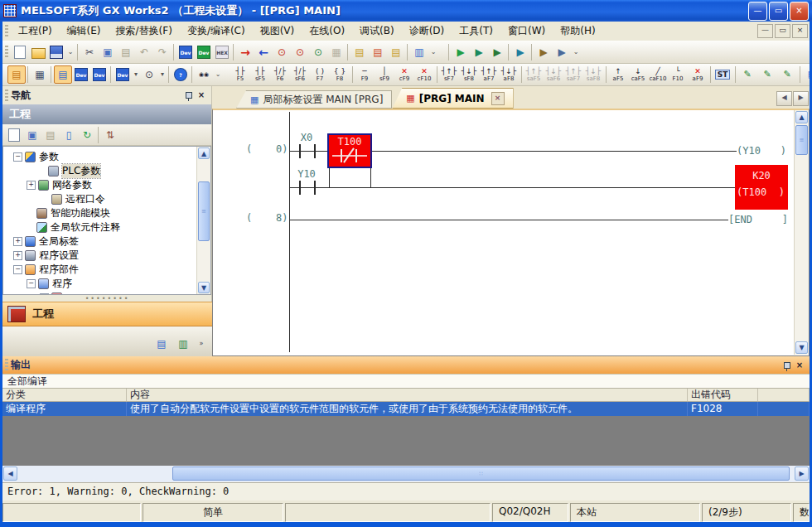 The width and height of the screenshot is (812, 527). I want to click on delete-line-button: ✕aF9, so click(698, 75).